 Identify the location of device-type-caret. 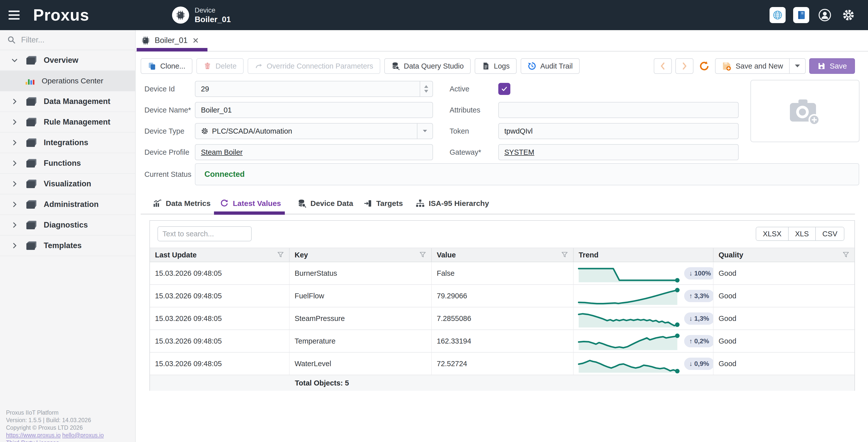
(425, 131).